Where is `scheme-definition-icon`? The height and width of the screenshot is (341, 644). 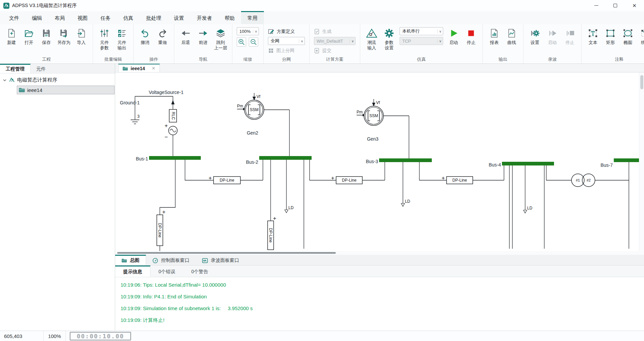
scheme-definition-icon is located at coordinates (271, 32).